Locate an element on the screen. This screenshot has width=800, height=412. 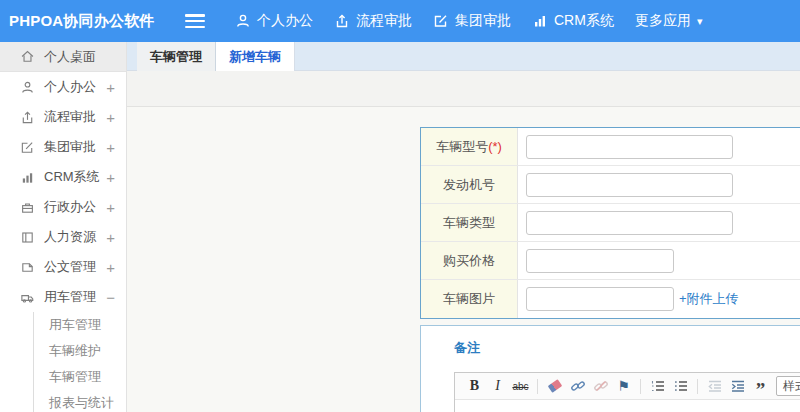
notes-title: 备注 is located at coordinates (627, 348).